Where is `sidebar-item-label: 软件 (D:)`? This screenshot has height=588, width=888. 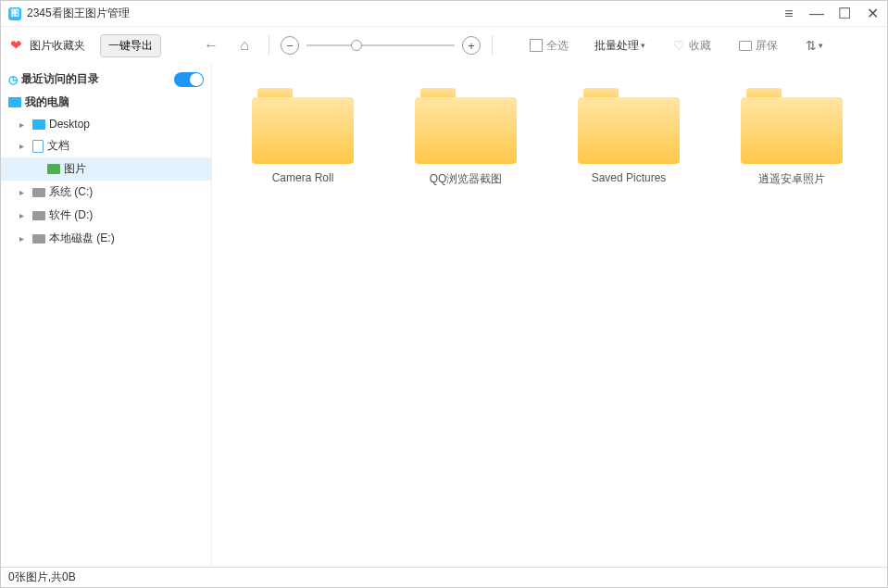
sidebar-item-label: 软件 (D:) is located at coordinates (70, 215).